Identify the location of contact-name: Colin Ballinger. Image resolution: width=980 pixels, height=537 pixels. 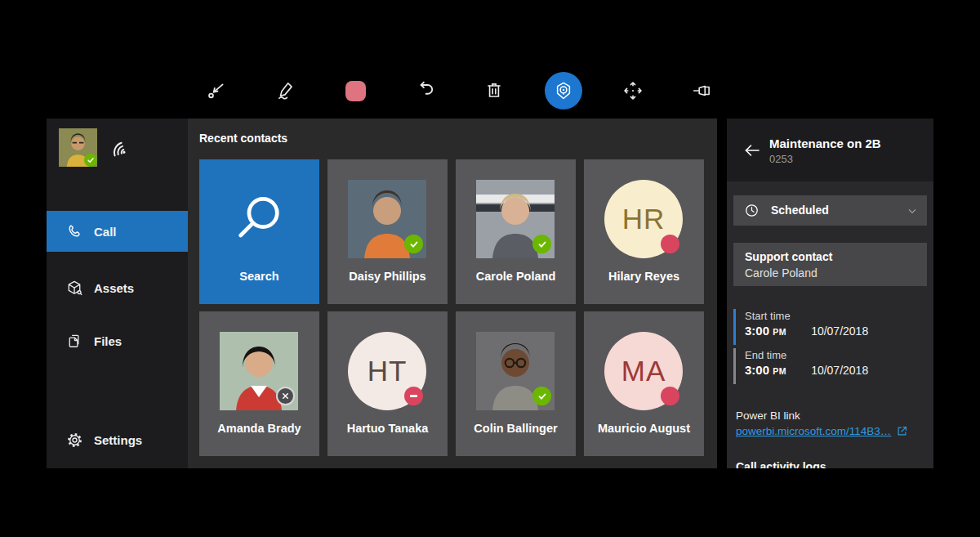
(516, 428).